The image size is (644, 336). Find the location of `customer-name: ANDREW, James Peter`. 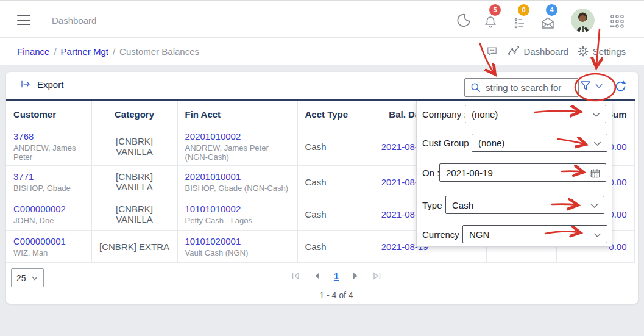

customer-name: ANDREW, James Peter is located at coordinates (49, 152).